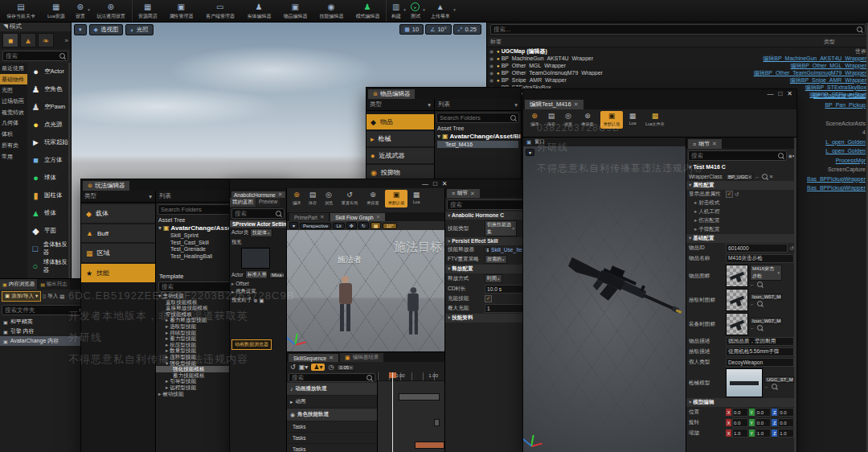 The height and width of the screenshot is (452, 868). Describe the element at coordinates (780, 380) in the screenshot. I see `gun-model-dropdown: UGC_ST_M4` at that location.